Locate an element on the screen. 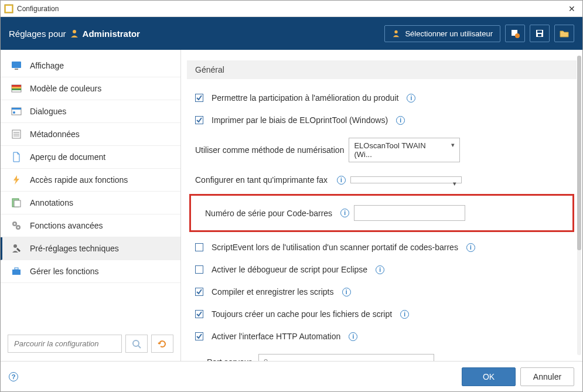  input-server-port is located at coordinates (346, 357).